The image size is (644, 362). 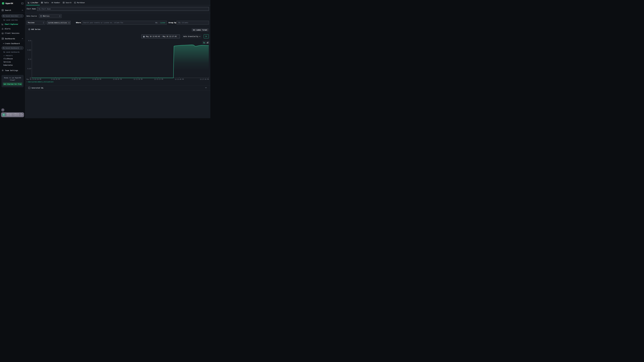 What do you see at coordinates (12, 115) in the screenshot?
I see `user-menu: D demos@clickhouse.com demos@clickhouse.…` at bounding box center [12, 115].